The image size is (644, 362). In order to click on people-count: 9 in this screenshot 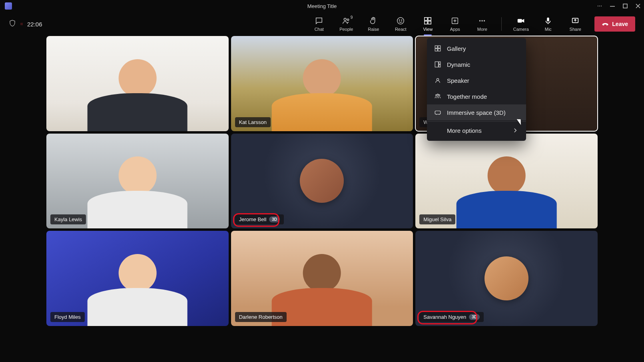, I will do `click(352, 18)`.